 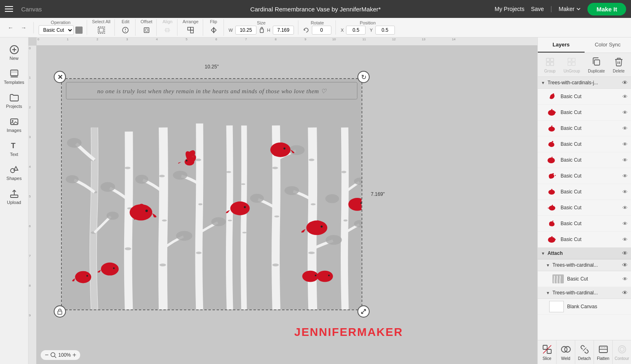 What do you see at coordinates (125, 30) in the screenshot?
I see `edit-button` at bounding box center [125, 30].